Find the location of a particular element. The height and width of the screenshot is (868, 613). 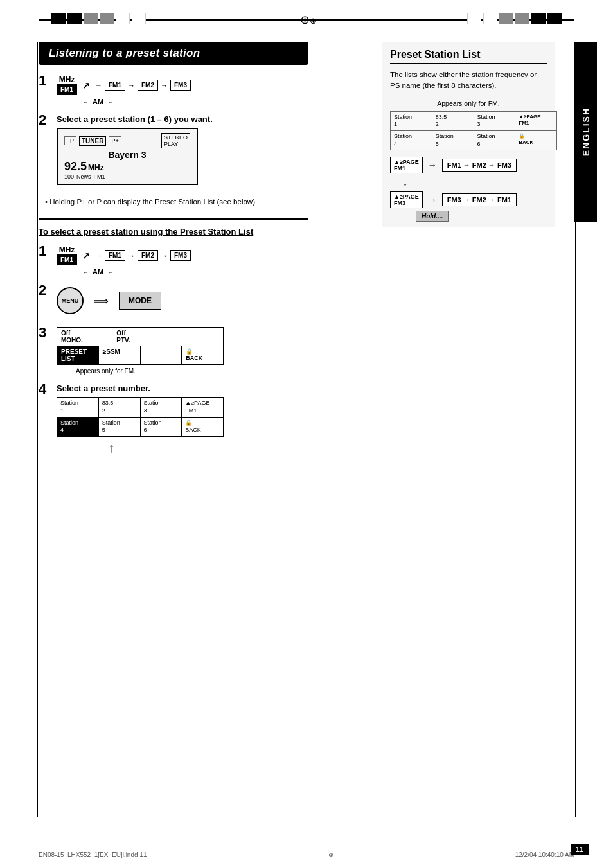

page-forward-indicator: ▲≥PAGEFM1 is located at coordinates (406, 165).